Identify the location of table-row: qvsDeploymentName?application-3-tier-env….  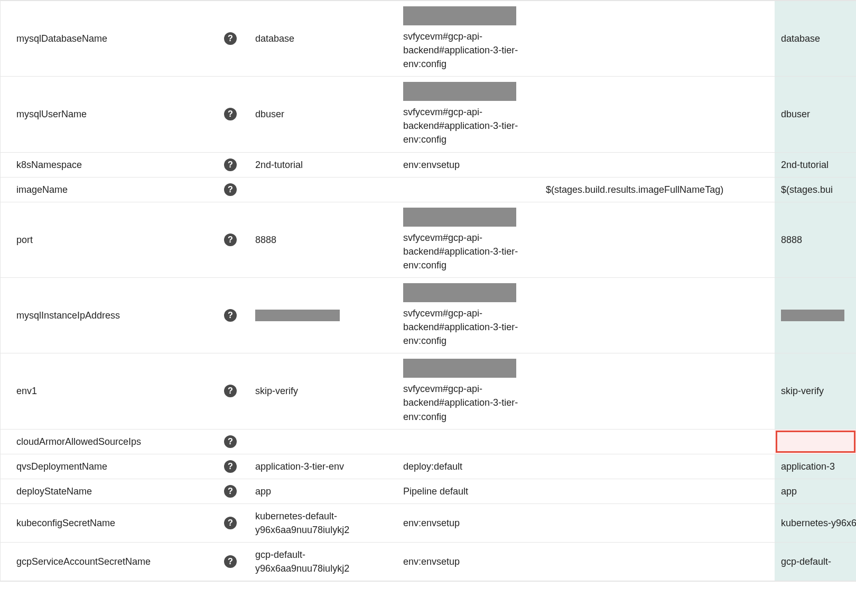
(428, 467).